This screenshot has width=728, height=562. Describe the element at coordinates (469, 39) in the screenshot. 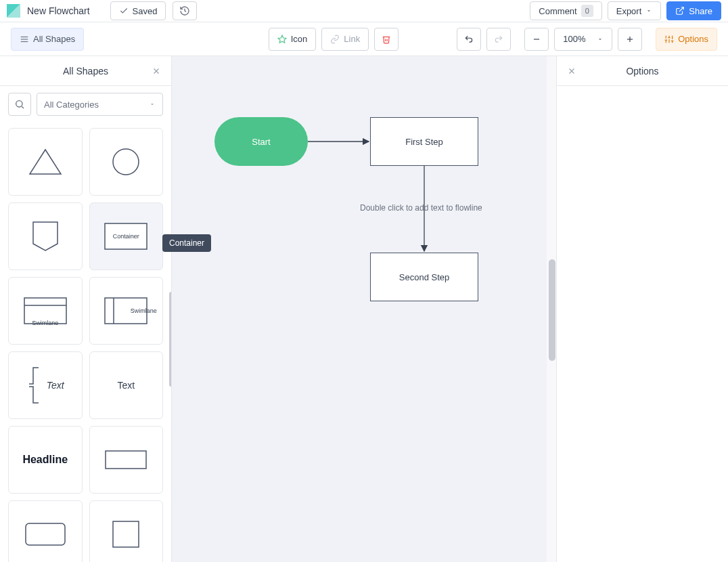

I see `undo-button` at that location.